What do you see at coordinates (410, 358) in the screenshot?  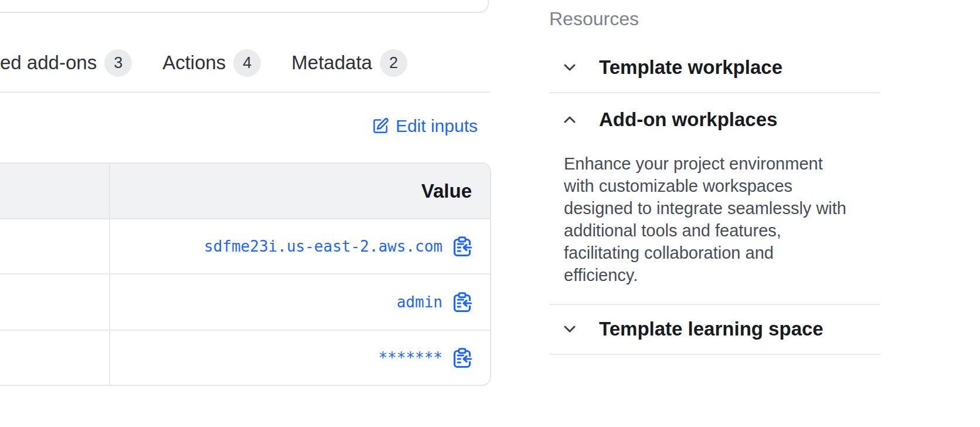 I see `input-value-masked: *******` at bounding box center [410, 358].